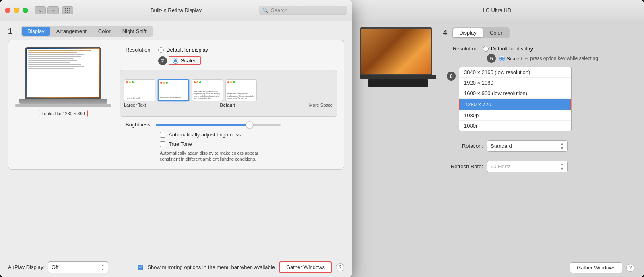 This screenshot has height=277, width=644. I want to click on nav-buttons: ‹ ›, so click(47, 10).